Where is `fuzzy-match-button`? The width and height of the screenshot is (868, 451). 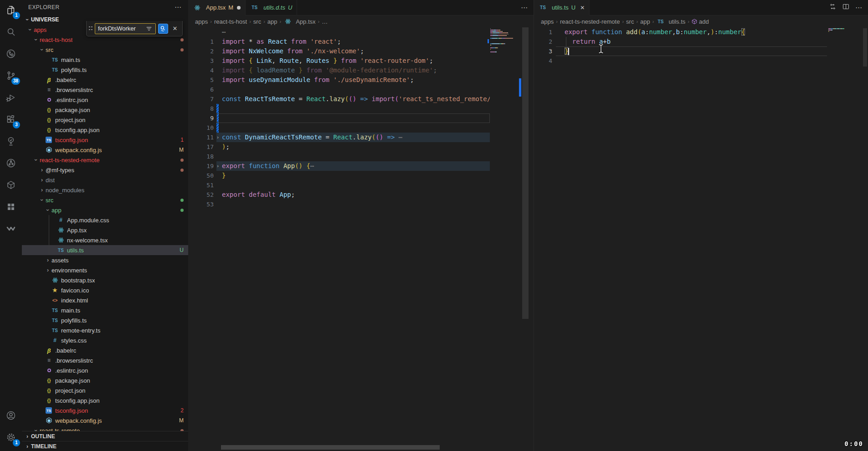
fuzzy-match-button is located at coordinates (163, 29).